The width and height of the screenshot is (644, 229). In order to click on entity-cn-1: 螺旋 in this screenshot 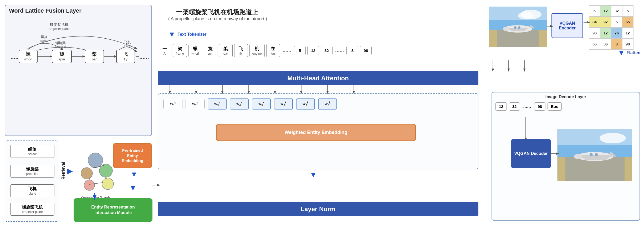, I will do `click(32, 150)`.